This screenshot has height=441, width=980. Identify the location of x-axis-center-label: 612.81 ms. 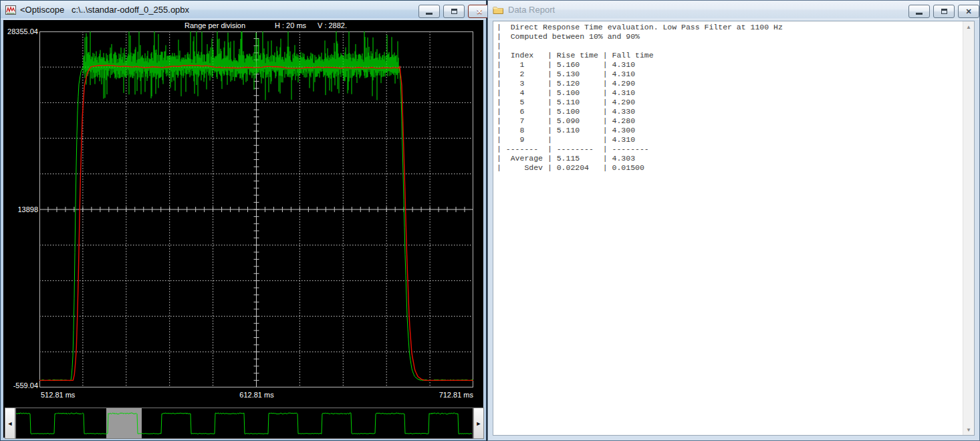
(257, 395).